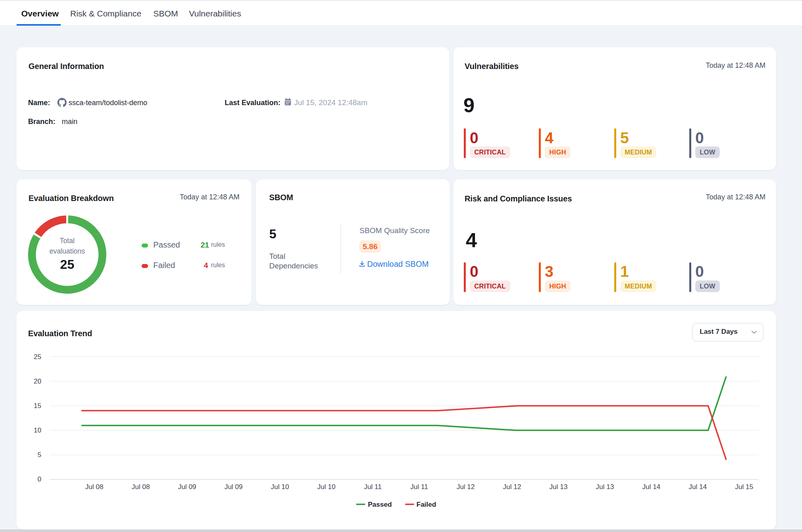  Describe the element at coordinates (380, 505) in the screenshot. I see `svg-text: Passed` at that location.